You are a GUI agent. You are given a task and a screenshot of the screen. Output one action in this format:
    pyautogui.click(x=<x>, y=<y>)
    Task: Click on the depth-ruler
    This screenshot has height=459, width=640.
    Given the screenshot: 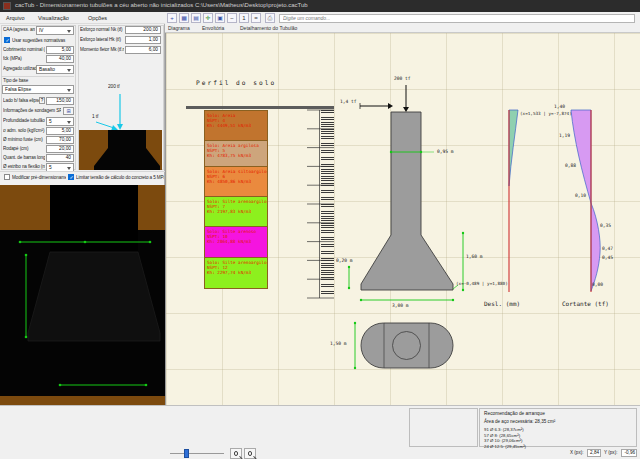 What is the action you would take?
    pyautogui.click(x=320, y=204)
    